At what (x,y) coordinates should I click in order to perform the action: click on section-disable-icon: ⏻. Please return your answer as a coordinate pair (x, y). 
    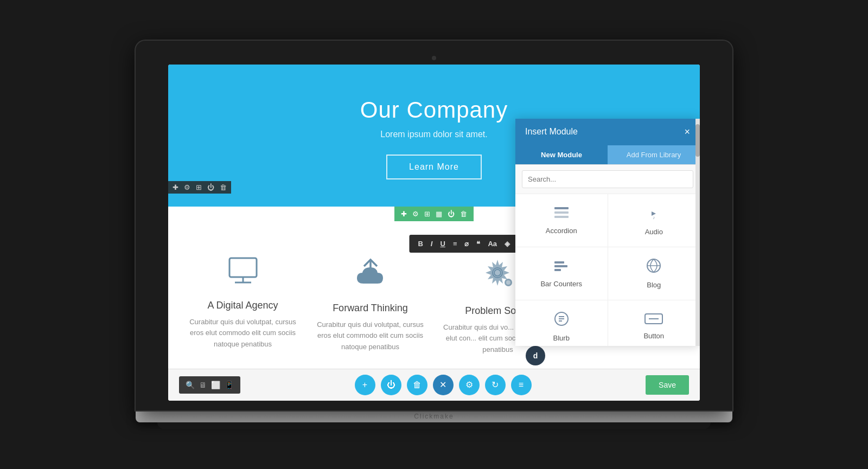
    Looking at the image, I should click on (451, 214).